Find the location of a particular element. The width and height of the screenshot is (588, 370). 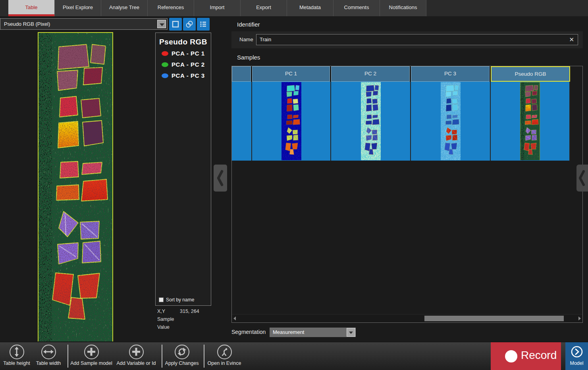

column-header-pc3: PC 3 is located at coordinates (451, 74).